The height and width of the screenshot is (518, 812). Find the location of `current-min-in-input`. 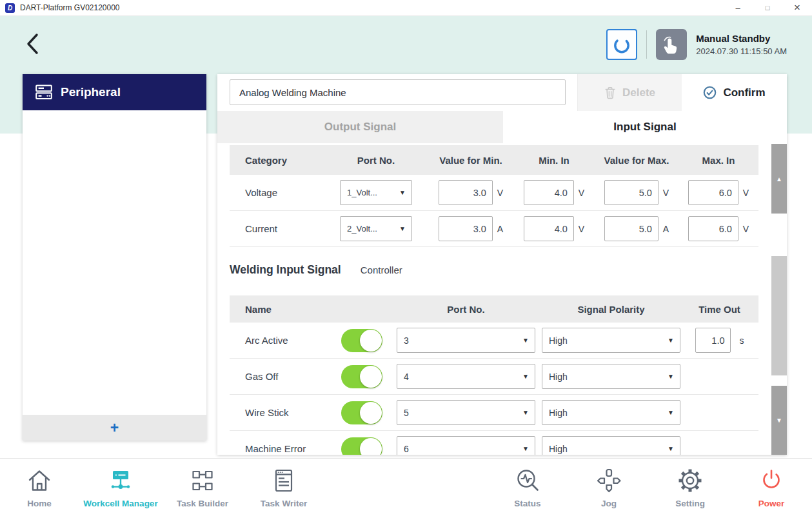

current-min-in-input is located at coordinates (549, 228).